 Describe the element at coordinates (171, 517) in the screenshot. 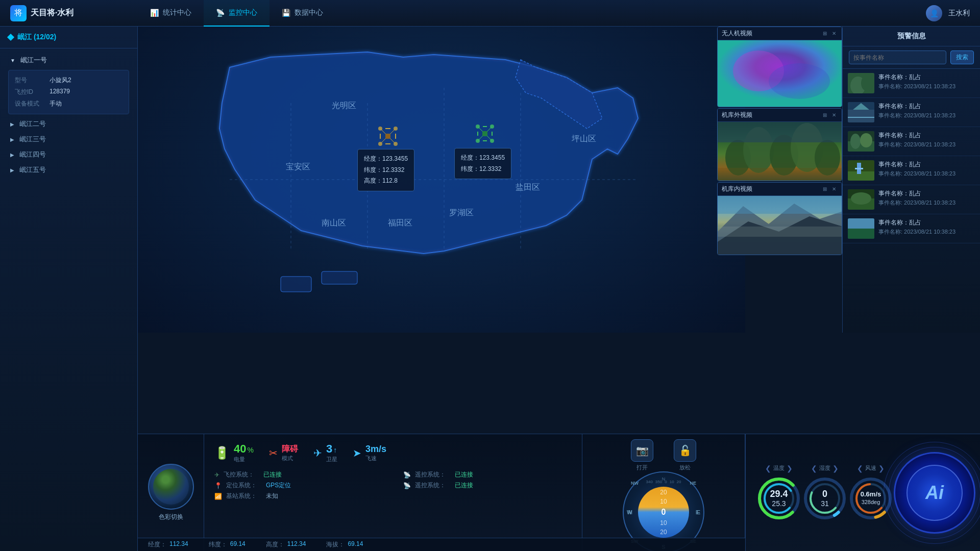

I see `globe-label: 色彩切换` at that location.